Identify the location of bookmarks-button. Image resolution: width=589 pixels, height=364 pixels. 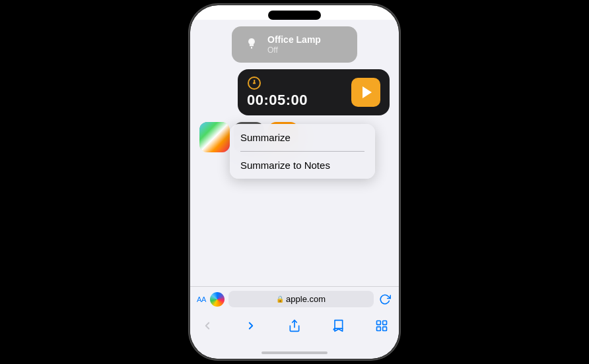
(338, 326).